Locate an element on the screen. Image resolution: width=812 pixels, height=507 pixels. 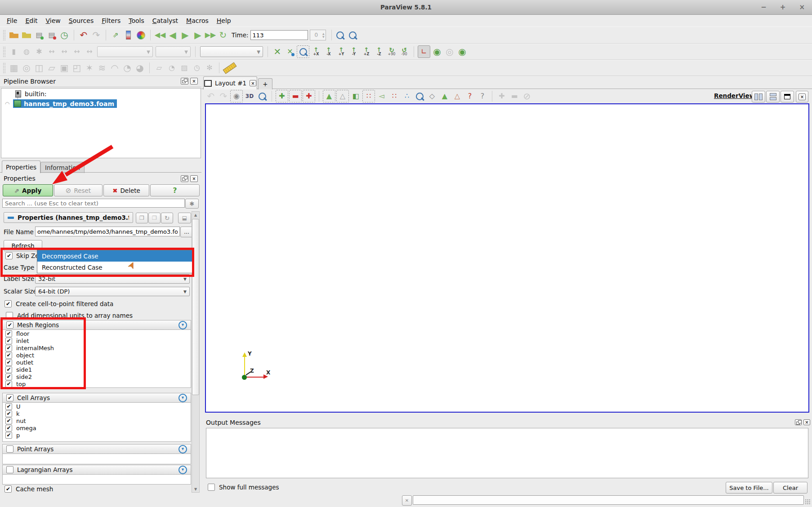
reload-properties-button: ↻ is located at coordinates (167, 218).